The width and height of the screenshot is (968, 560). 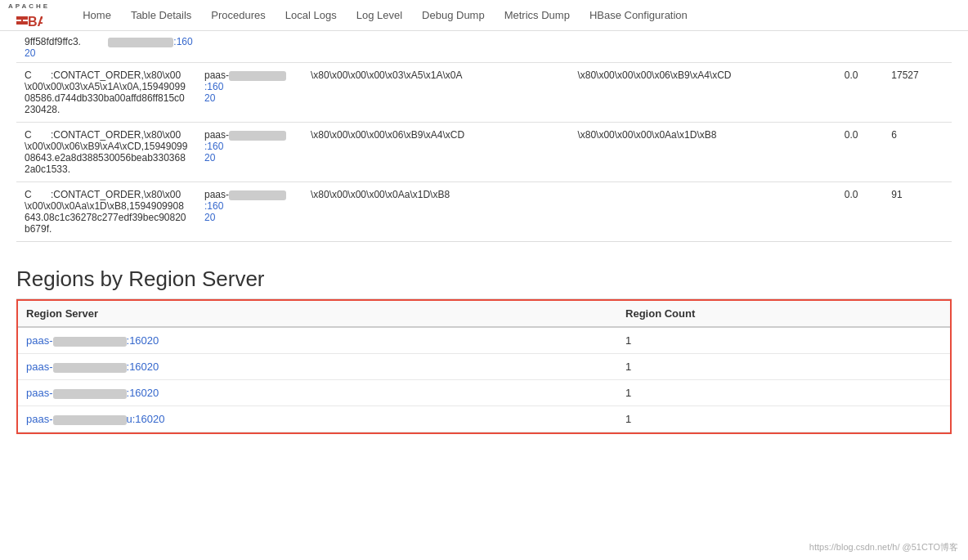 I want to click on row1-col6: 17527, so click(x=917, y=93).